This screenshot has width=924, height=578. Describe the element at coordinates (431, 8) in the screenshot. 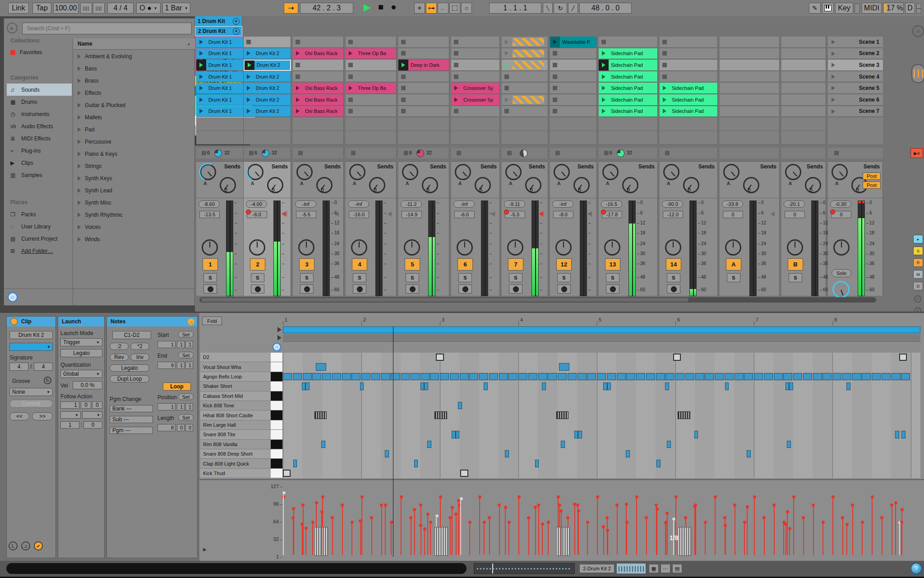

I see `automation-arm-button: ⊶` at that location.